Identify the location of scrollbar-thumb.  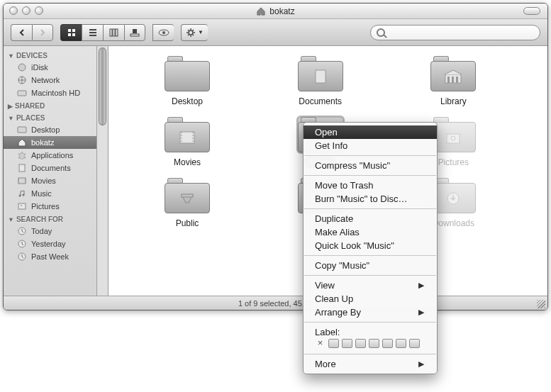
(102, 86).